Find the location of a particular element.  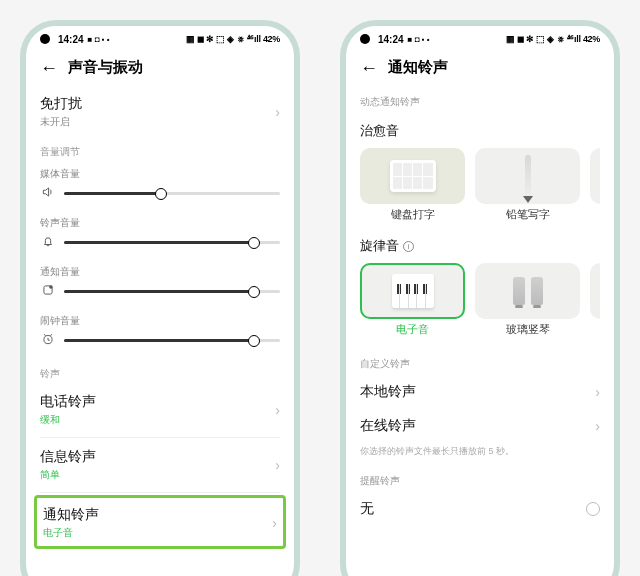

section-remind: 提醒铃声 is located at coordinates (480, 479).